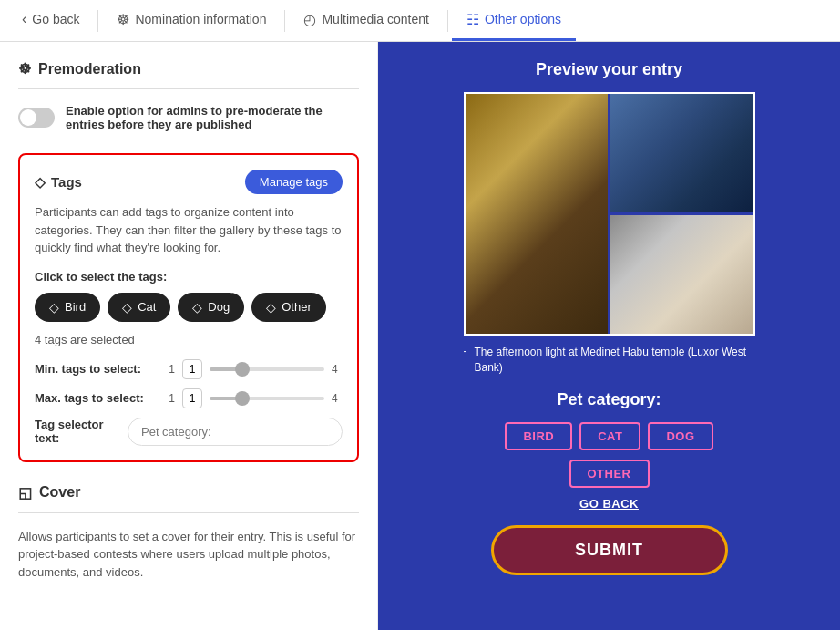 This screenshot has height=630, width=840. I want to click on max-left-number: 1, so click(168, 398).